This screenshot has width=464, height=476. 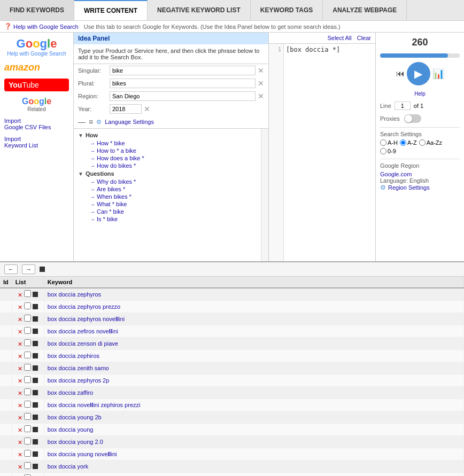 What do you see at coordinates (81, 136) in the screenshot?
I see `collapse-how-icon: ▼` at bounding box center [81, 136].